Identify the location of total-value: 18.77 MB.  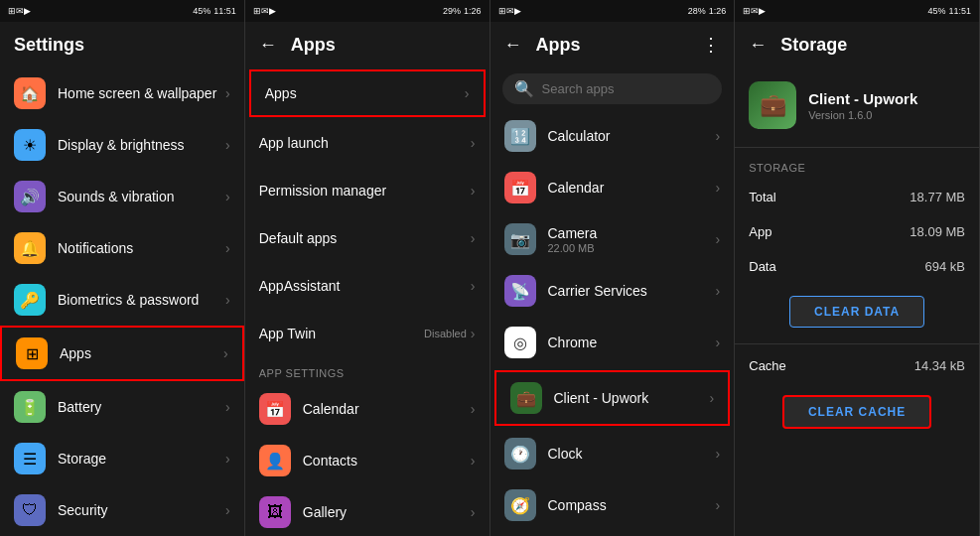
(937, 197).